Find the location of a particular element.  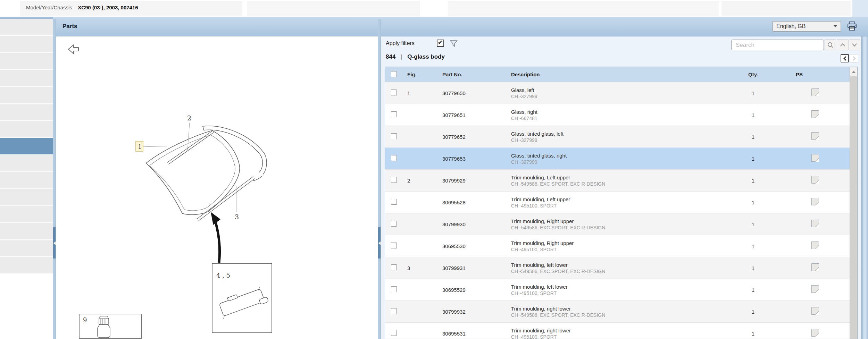

previous-group-button is located at coordinates (845, 58).